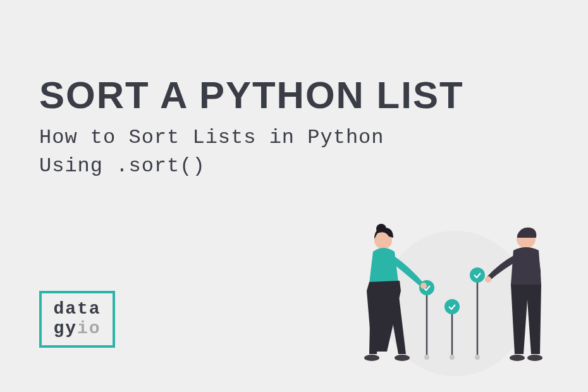 The width and height of the screenshot is (588, 392). Describe the element at coordinates (211, 152) in the screenshot. I see `page-subtitle: How to Sort Lists in PythonUsing .sort()` at that location.